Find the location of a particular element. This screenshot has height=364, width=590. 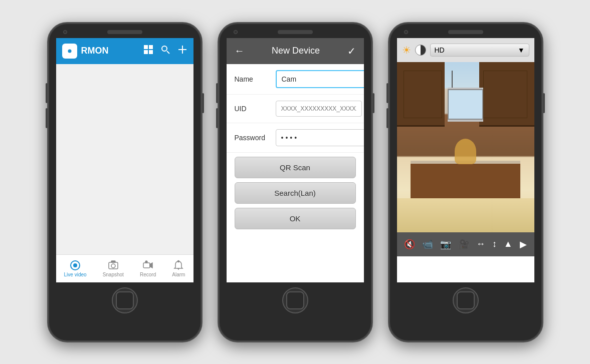

main-content is located at coordinates (125, 159).